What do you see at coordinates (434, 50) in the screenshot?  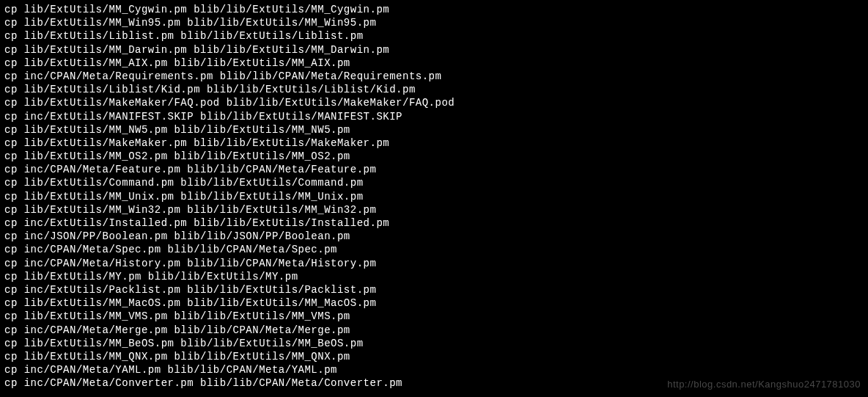 I see `terminal-line: cp lib/ExtUtils/MM_Darwin.pm blib/lib/Ex…` at bounding box center [434, 50].